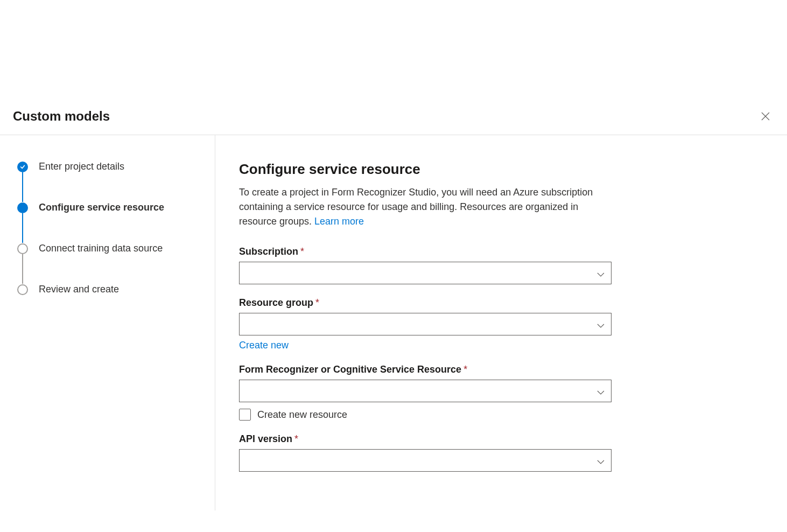 The width and height of the screenshot is (787, 532). Describe the element at coordinates (416, 207) in the screenshot. I see `description-text: To create a project in Form Recognizer S…` at that location.